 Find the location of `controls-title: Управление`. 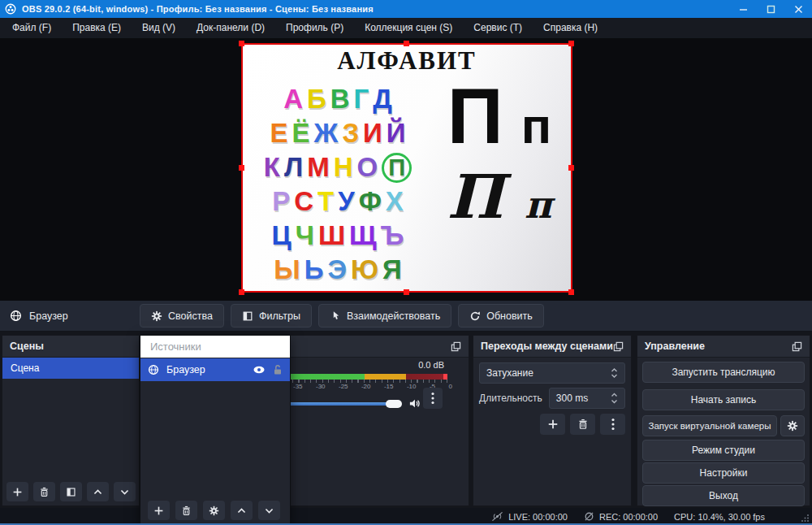

controls-title: Управление is located at coordinates (675, 346).